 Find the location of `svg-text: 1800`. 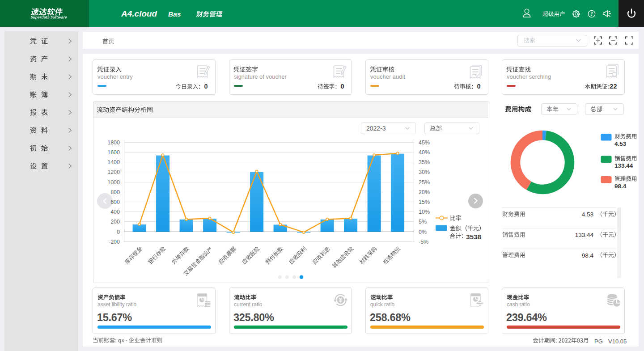

svg-text: 1800 is located at coordinates (114, 143).